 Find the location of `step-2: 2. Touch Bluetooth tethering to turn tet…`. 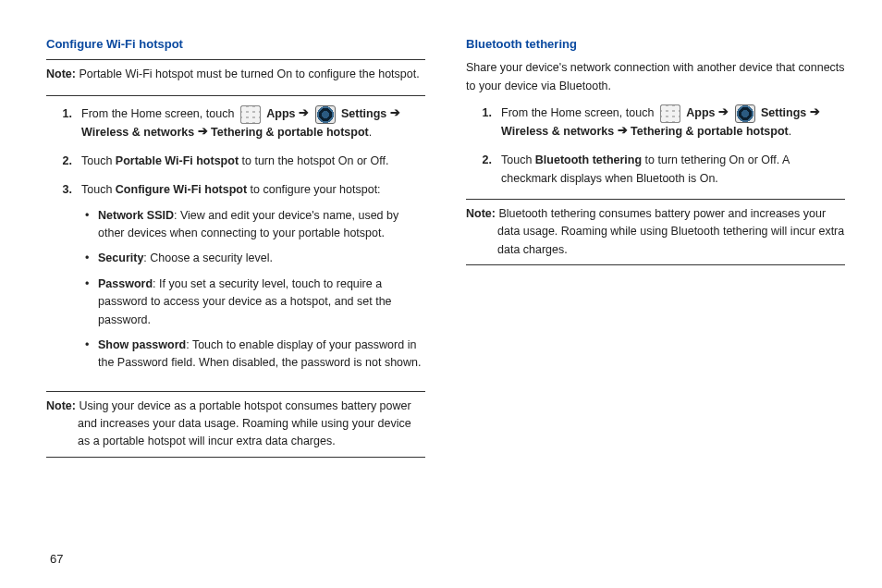

step-2: 2. Touch Bluetooth tethering to turn tet… is located at coordinates (655, 170).